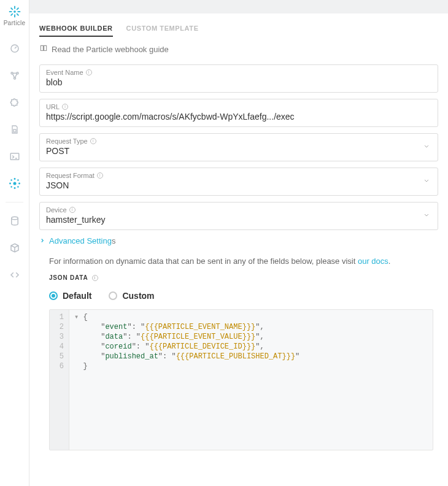 This screenshot has width=448, height=486. I want to click on tab-custom-template: CUSTOM TEMPLATE, so click(163, 31).